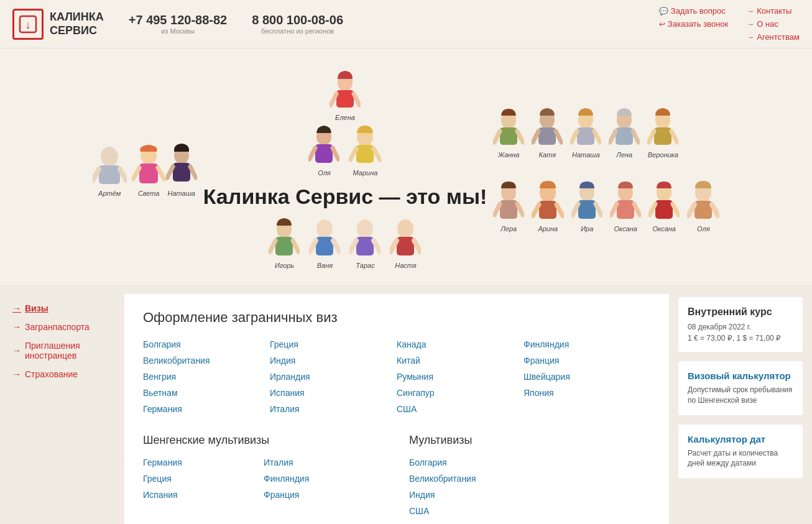  What do you see at coordinates (704, 229) in the screenshot?
I see `char-kirill-name: Оля` at bounding box center [704, 229].